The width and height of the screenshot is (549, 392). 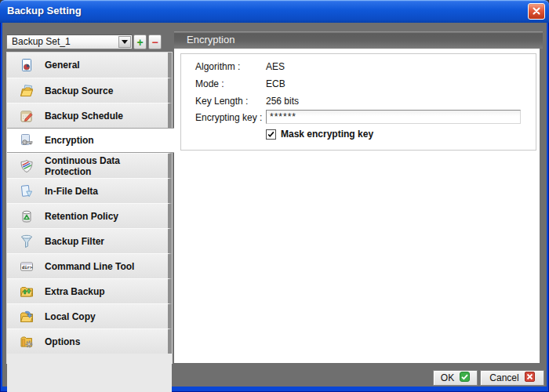 What do you see at coordinates (504, 378) in the screenshot?
I see `cancel-button-label: Cancel` at bounding box center [504, 378].